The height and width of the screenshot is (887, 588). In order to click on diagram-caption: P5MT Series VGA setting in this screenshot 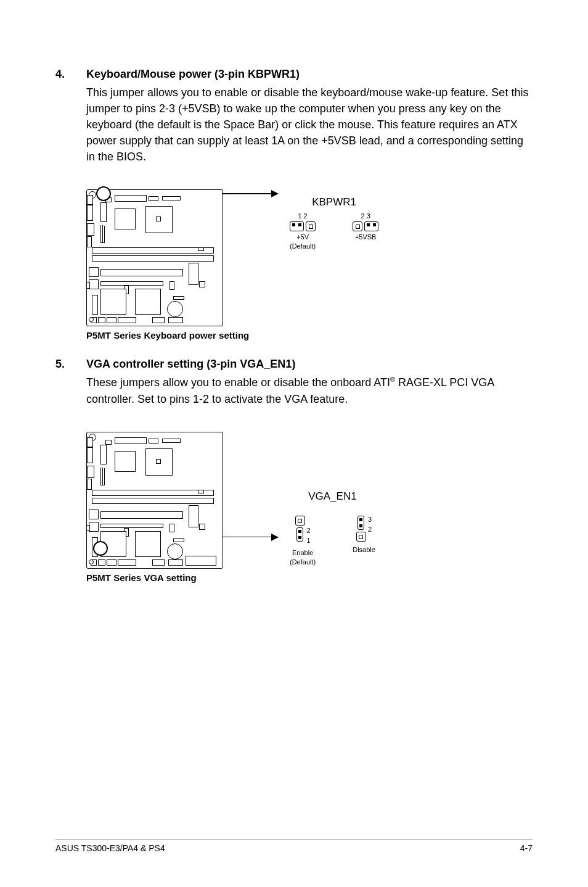, I will do `click(309, 577)`.